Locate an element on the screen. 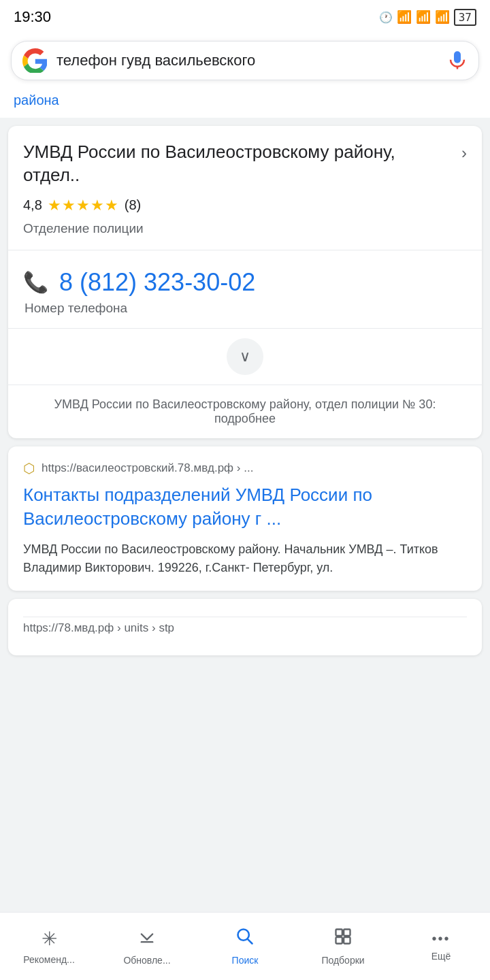  result-snippet-1: УМВД России по Василеостровскому району.… is located at coordinates (245, 559).